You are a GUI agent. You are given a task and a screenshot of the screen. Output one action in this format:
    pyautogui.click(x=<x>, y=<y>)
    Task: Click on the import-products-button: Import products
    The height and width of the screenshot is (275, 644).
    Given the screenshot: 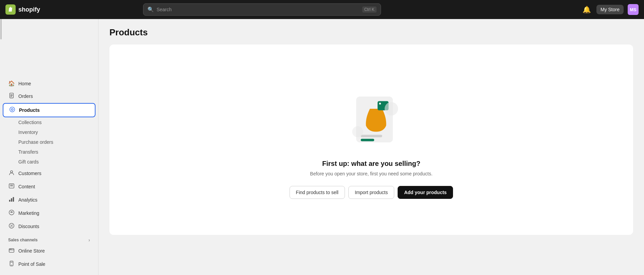 What is the action you would take?
    pyautogui.click(x=371, y=192)
    